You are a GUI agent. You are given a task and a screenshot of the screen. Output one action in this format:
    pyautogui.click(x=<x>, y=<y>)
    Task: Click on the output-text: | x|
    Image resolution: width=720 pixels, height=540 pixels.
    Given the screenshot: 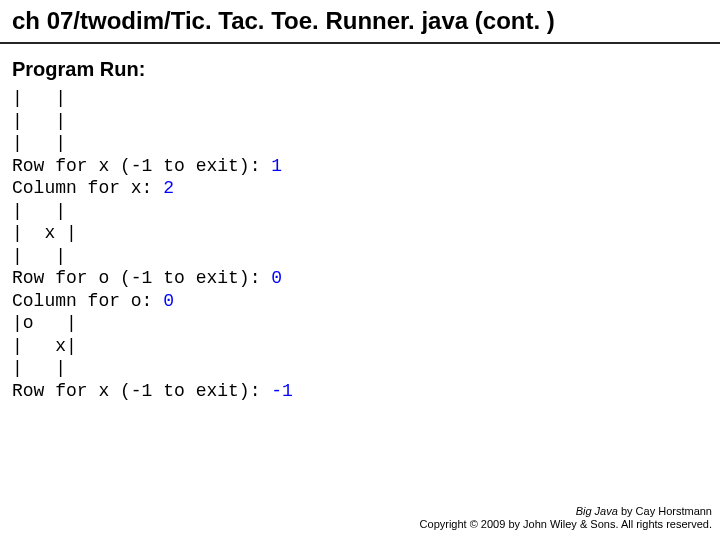 What is the action you would take?
    pyautogui.click(x=44, y=346)
    